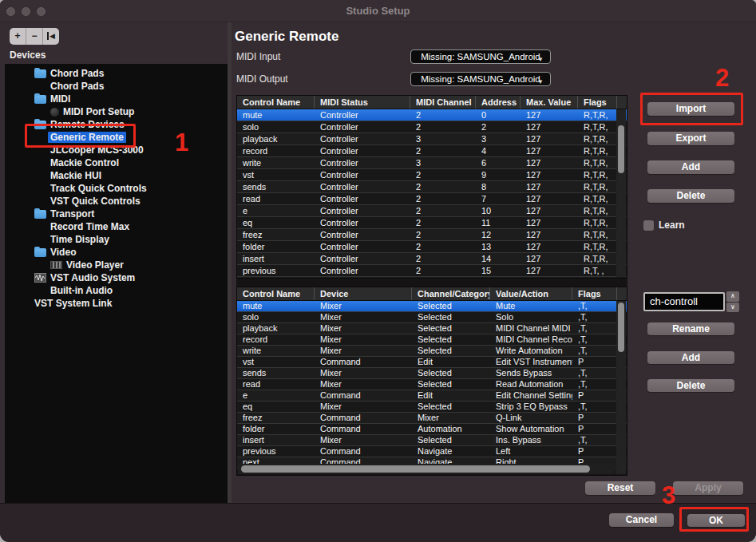  What do you see at coordinates (117, 125) in the screenshot?
I see `sidebar-item-remote-devices: Remote Devices` at bounding box center [117, 125].